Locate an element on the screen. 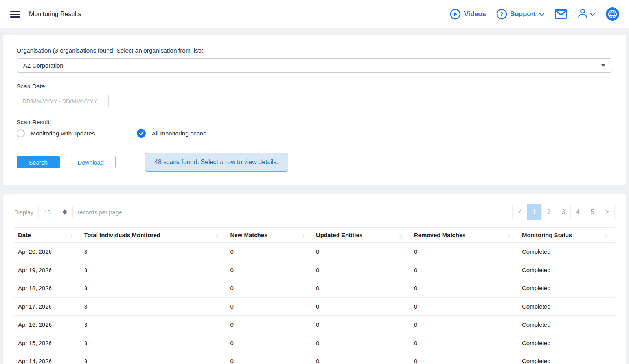 This screenshot has width=629, height=364. mail-button is located at coordinates (561, 14).